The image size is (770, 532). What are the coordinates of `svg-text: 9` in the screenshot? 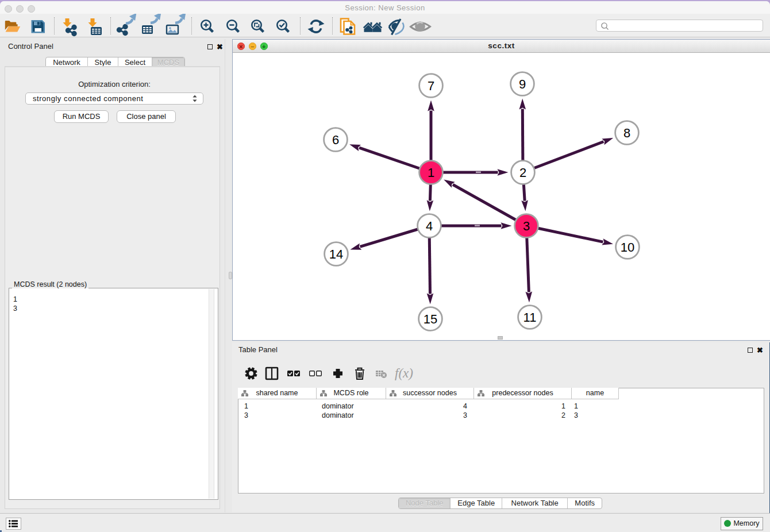 It's located at (522, 84).